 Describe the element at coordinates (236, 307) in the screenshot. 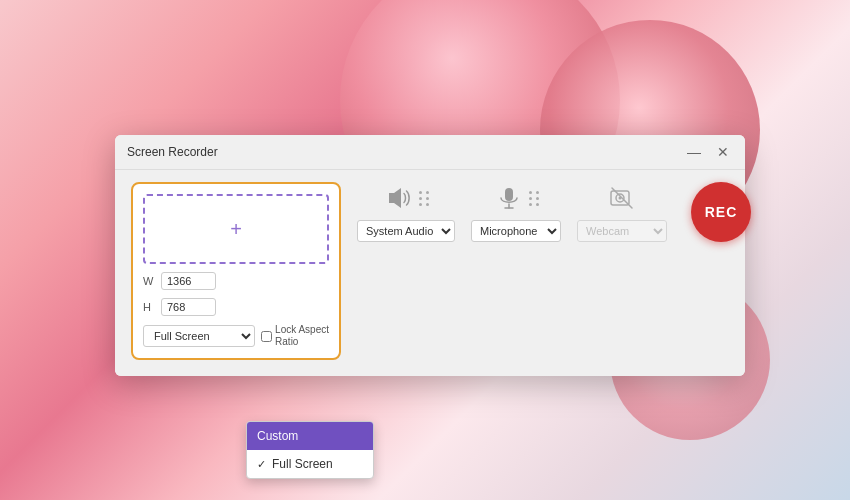

I see `height-row: H` at that location.